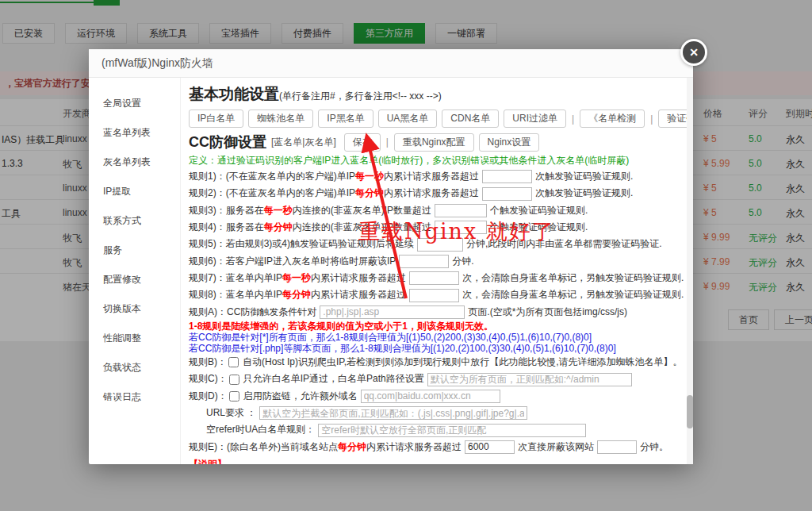  Describe the element at coordinates (208, 396) in the screenshot. I see `rule-text: 规则D)：` at that location.